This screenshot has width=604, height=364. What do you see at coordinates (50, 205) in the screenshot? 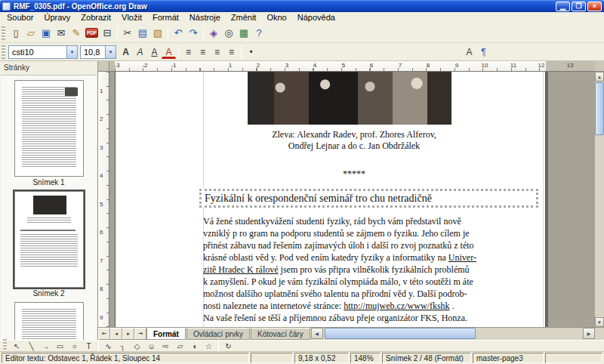
I see `thumbnail-photo-preview` at bounding box center [50, 205].